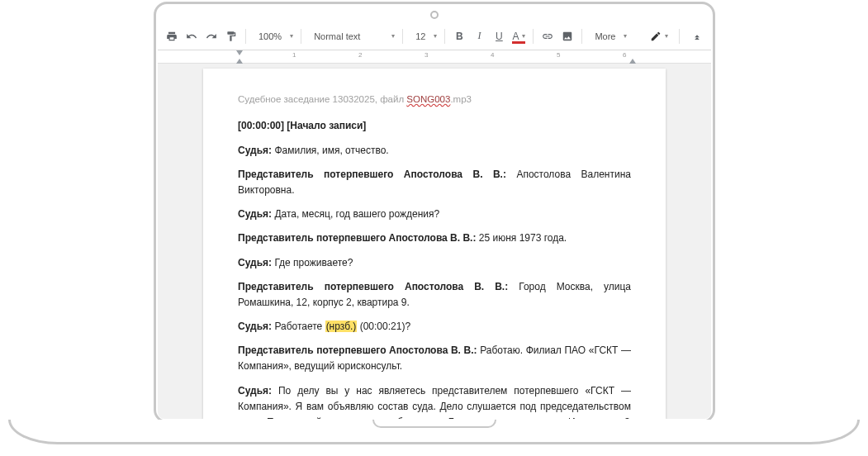  What do you see at coordinates (697, 36) in the screenshot?
I see `collapse-toolbar-button` at bounding box center [697, 36].